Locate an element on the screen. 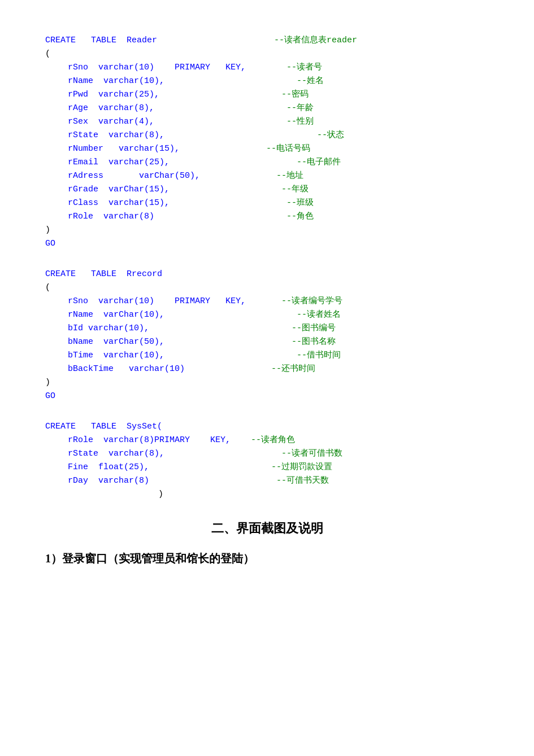 The image size is (534, 756). code-line: Fine float(25), --过期罚款设置 is located at coordinates (267, 467).